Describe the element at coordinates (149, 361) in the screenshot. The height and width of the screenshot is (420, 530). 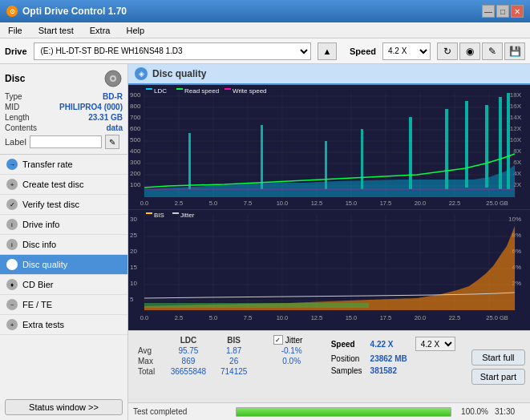
I see `max-label: Max` at that location.